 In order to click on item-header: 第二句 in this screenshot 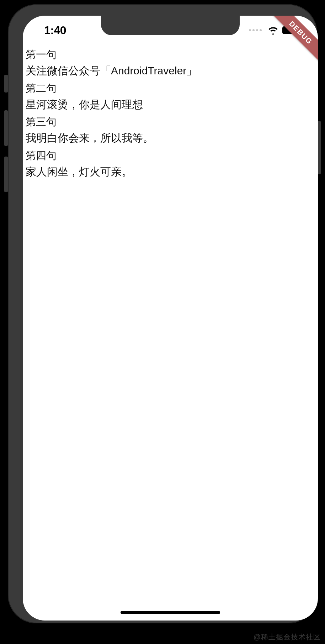, I will do `click(170, 88)`.